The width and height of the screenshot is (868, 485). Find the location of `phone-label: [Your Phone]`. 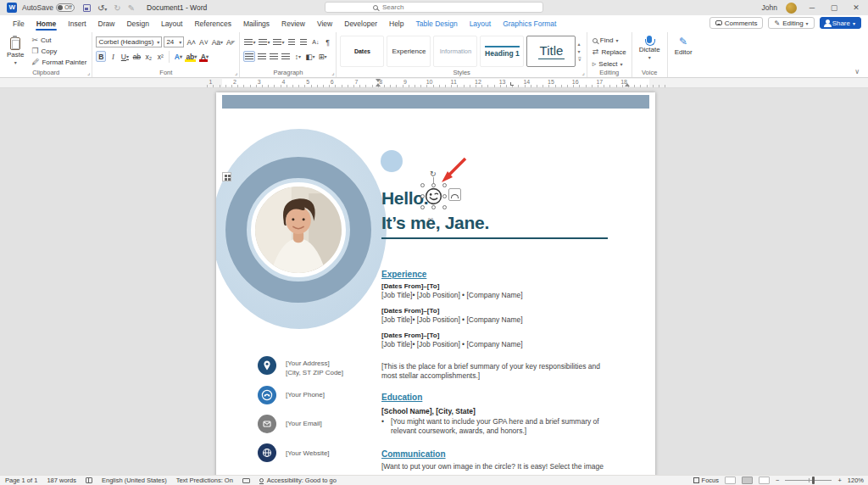

phone-label: [Your Phone] is located at coordinates (305, 395).